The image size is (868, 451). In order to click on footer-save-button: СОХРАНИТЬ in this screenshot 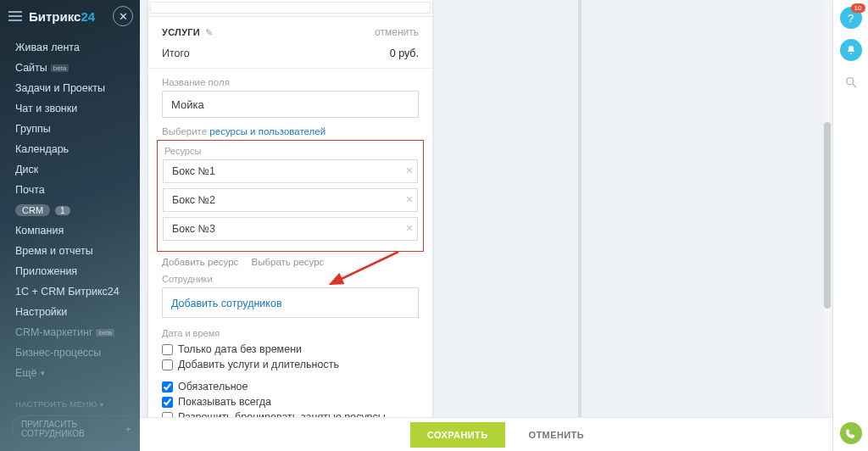, I will do `click(458, 435)`.